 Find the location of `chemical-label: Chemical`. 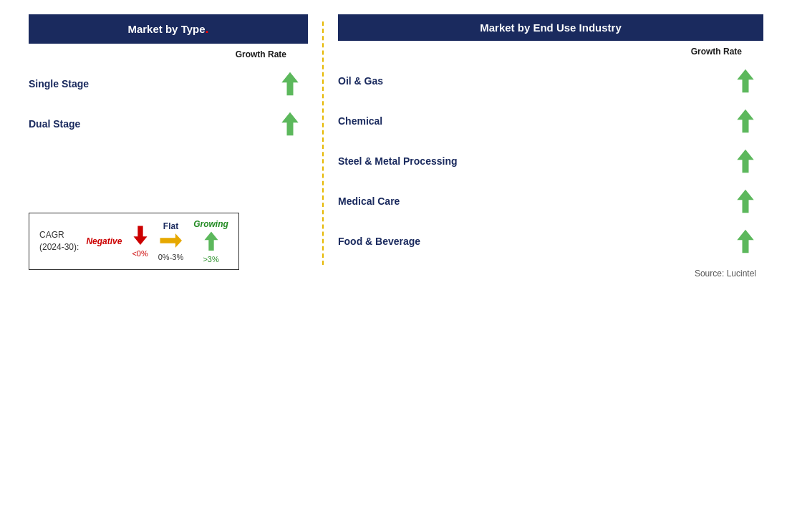

chemical-label: Chemical is located at coordinates (360, 121).